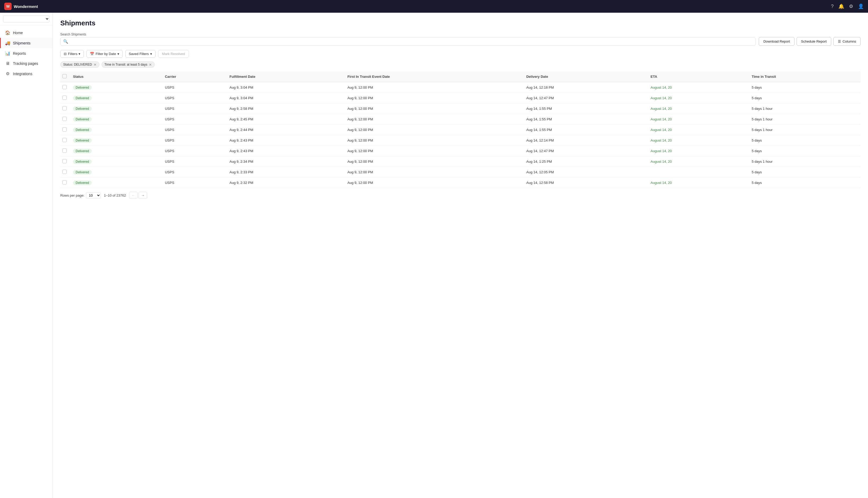  I want to click on row-delivery: Aug 14, 12:47 PM, so click(585, 151).